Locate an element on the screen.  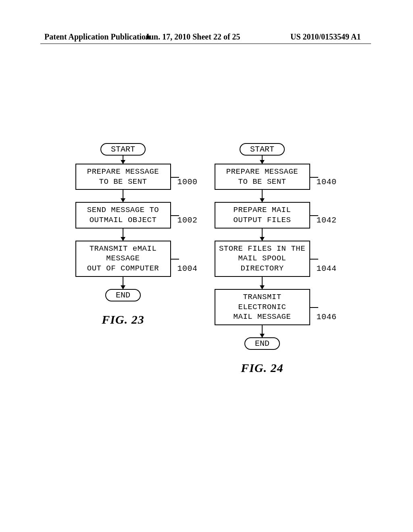
process-store-spool: STORE FILES IN THEMAIL SPOOL DIRECTORY 1… is located at coordinates (262, 259).